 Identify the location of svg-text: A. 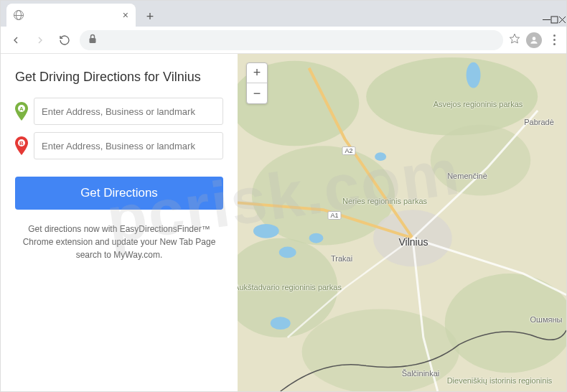
(22, 109).